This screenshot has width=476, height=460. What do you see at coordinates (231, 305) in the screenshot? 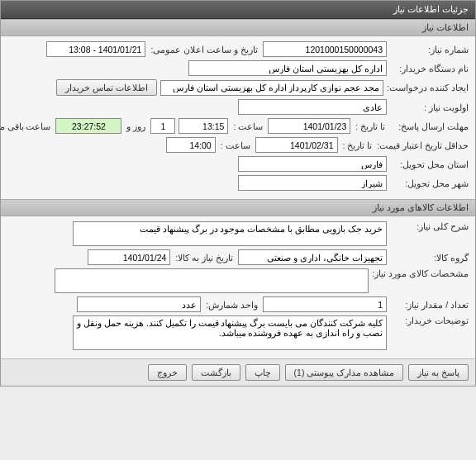
I see `unit-label: واحد شمارش:` at bounding box center [231, 305].